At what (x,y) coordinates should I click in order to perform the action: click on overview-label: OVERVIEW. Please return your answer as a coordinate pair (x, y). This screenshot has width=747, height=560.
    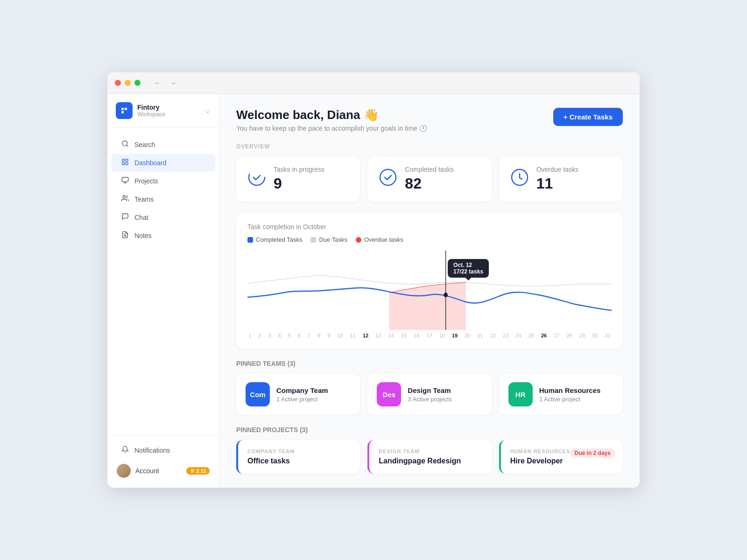
    Looking at the image, I should click on (430, 147).